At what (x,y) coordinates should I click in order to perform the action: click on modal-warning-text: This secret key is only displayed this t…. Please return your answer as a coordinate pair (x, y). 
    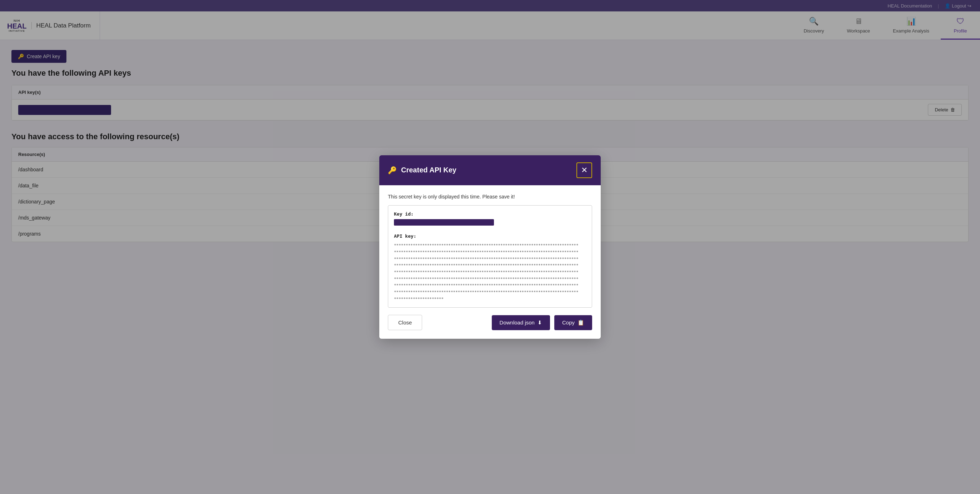
    Looking at the image, I should click on (490, 197).